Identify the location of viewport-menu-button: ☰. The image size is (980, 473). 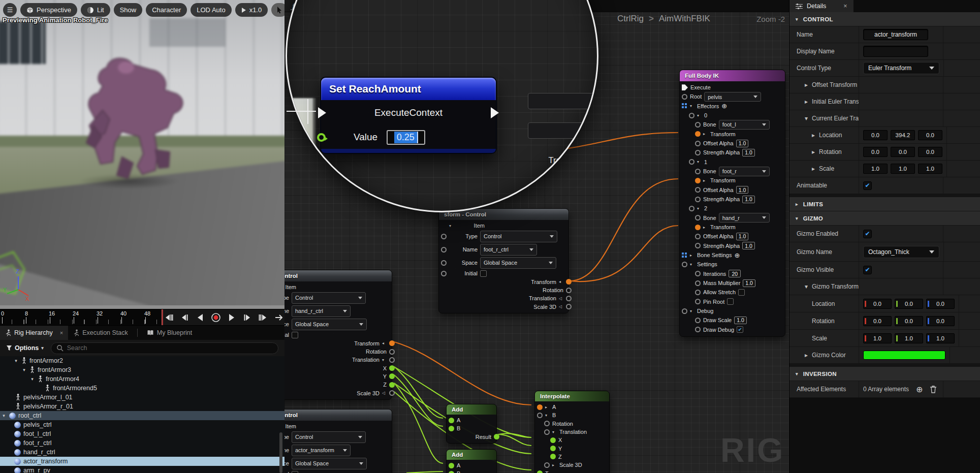
(10, 10).